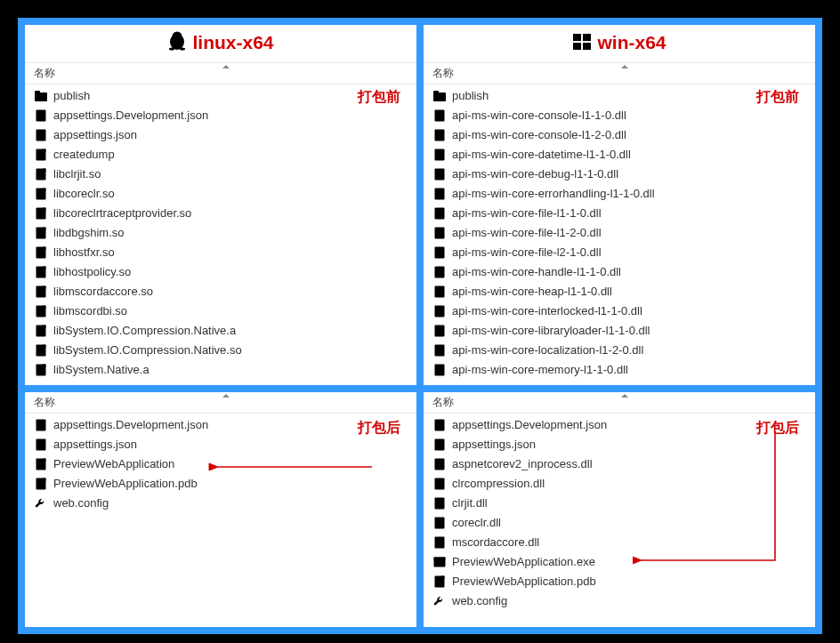 The height and width of the screenshot is (643, 840). Describe the element at coordinates (221, 44) in the screenshot. I see `title-linux: linux-x64` at that location.